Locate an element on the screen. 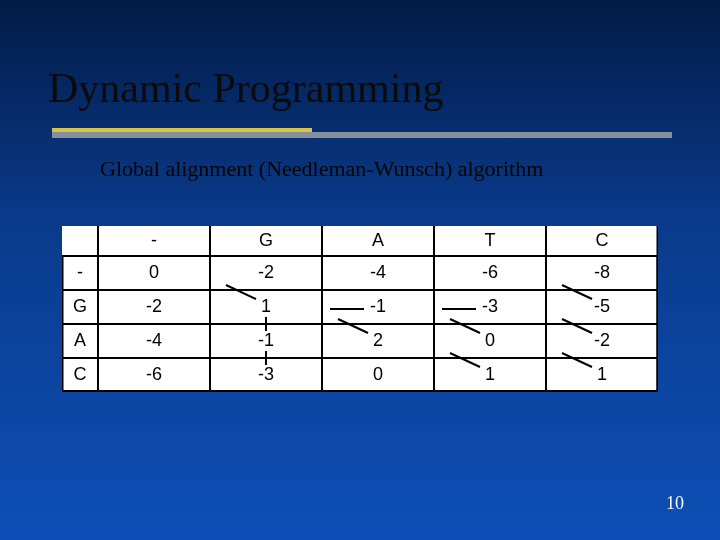 The width and height of the screenshot is (720, 540). row-header: C is located at coordinates (80, 374).